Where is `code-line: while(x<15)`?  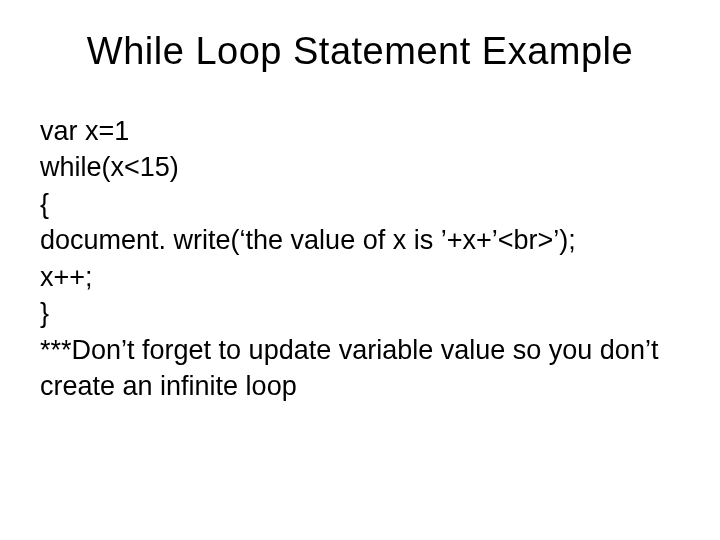 code-line: while(x<15) is located at coordinates (360, 167).